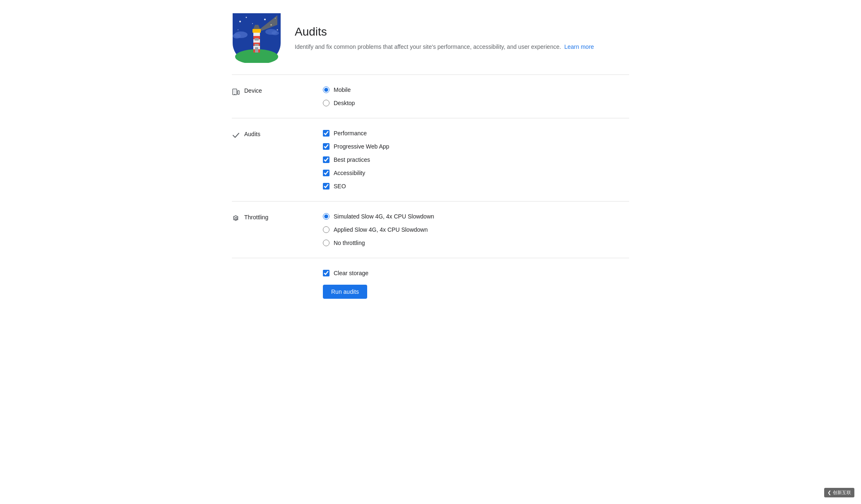 The height and width of the screenshot is (504, 861). Describe the element at coordinates (476, 243) in the screenshot. I see `throttling-none-option: No throttling` at that location.